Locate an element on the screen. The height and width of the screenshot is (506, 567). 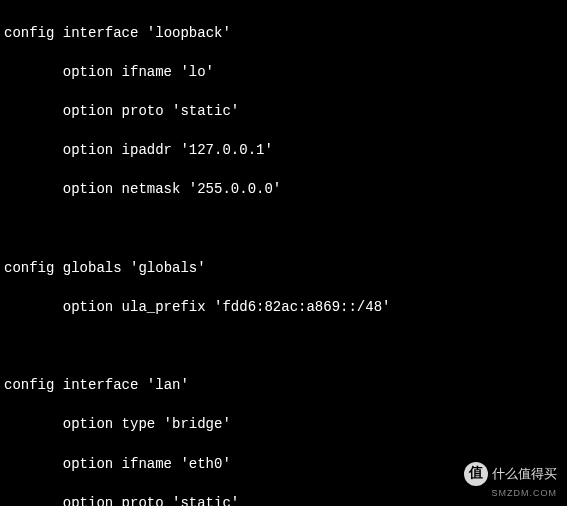
config-option: option type 'bridge' is located at coordinates (284, 425).